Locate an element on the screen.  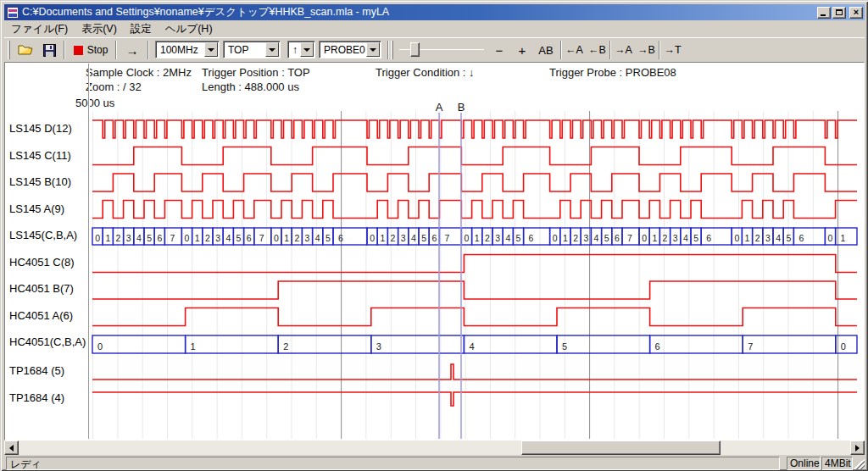
horizontal-scrollbar is located at coordinates (434, 447).